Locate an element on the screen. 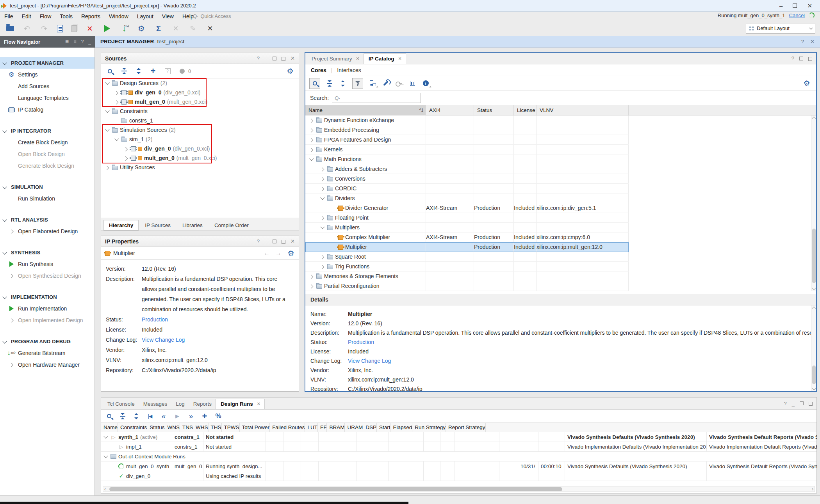  resources-icon is located at coordinates (218, 416).